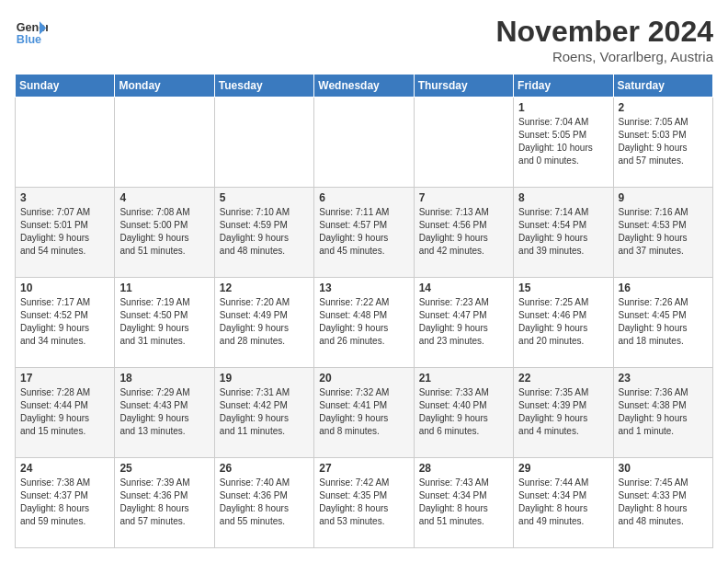 The width and height of the screenshot is (728, 563). Describe the element at coordinates (563, 413) in the screenshot. I see `calendar-cell: 22Sunrise: 7:35 AM Sunset: 4:39 PM Dayli…` at that location.